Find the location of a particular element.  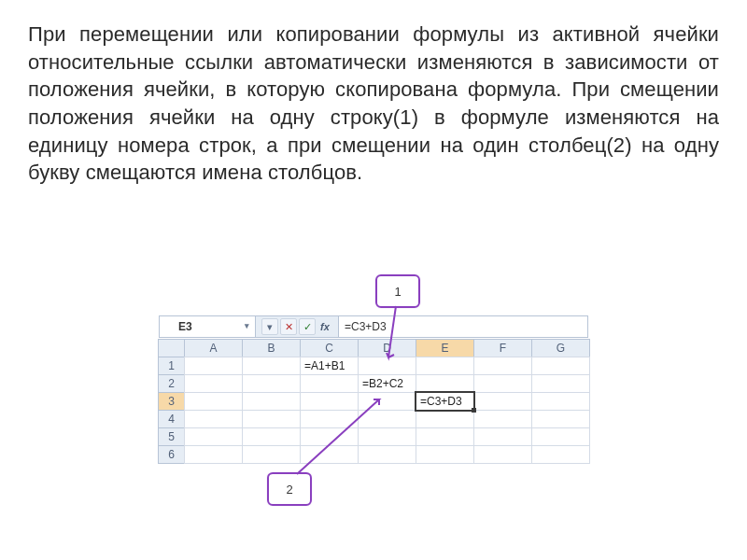

cell-B3 is located at coordinates (271, 401).